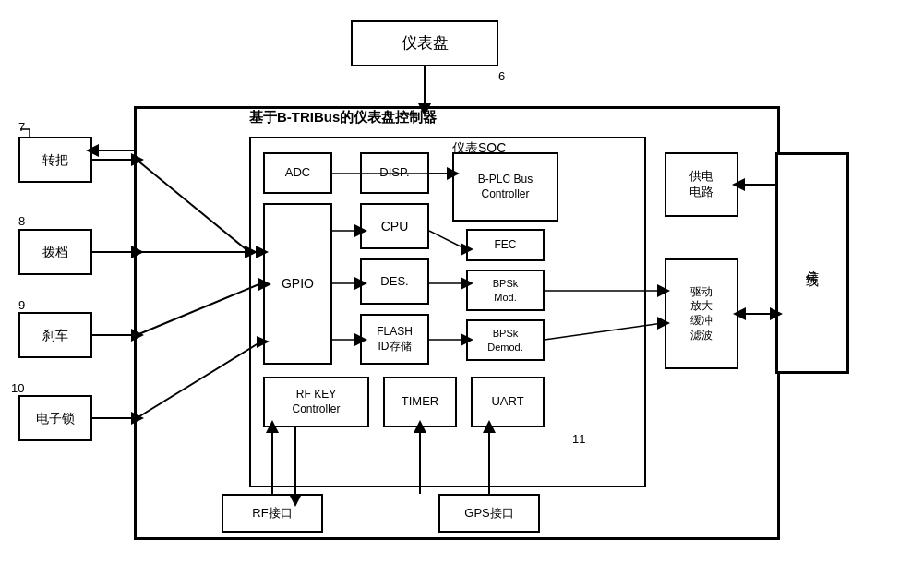 The width and height of the screenshot is (923, 588). Describe the element at coordinates (55, 160) in the screenshot. I see `zhuanba-box: 转把` at that location.